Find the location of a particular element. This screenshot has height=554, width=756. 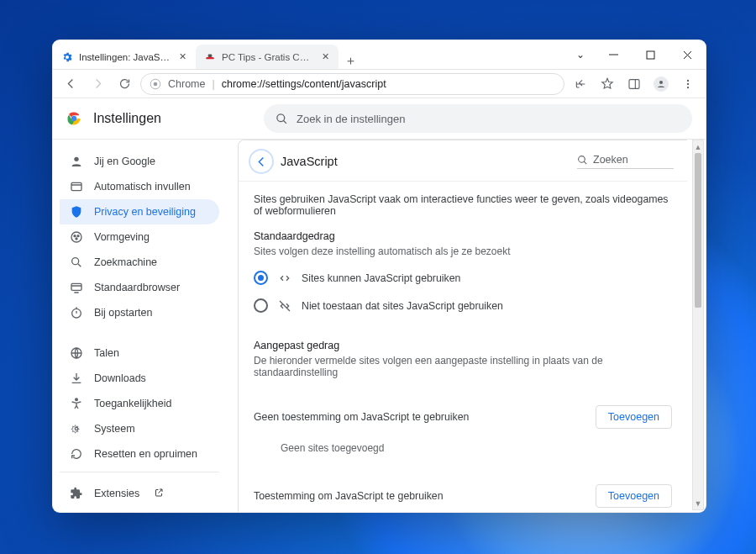

sidebar-item-search: Zoekmachine is located at coordinates (139, 262).